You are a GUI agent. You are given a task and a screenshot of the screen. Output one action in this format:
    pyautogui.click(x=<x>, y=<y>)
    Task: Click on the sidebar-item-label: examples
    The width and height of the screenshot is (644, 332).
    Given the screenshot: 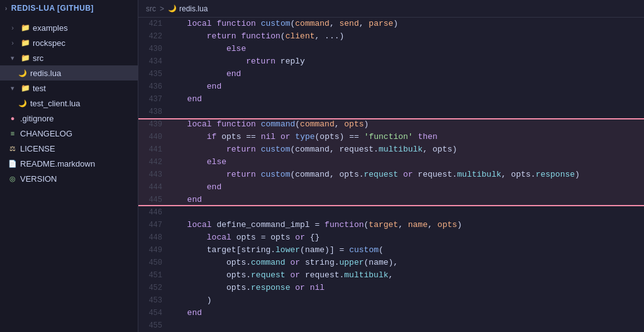 What is the action you would take?
    pyautogui.click(x=50, y=28)
    